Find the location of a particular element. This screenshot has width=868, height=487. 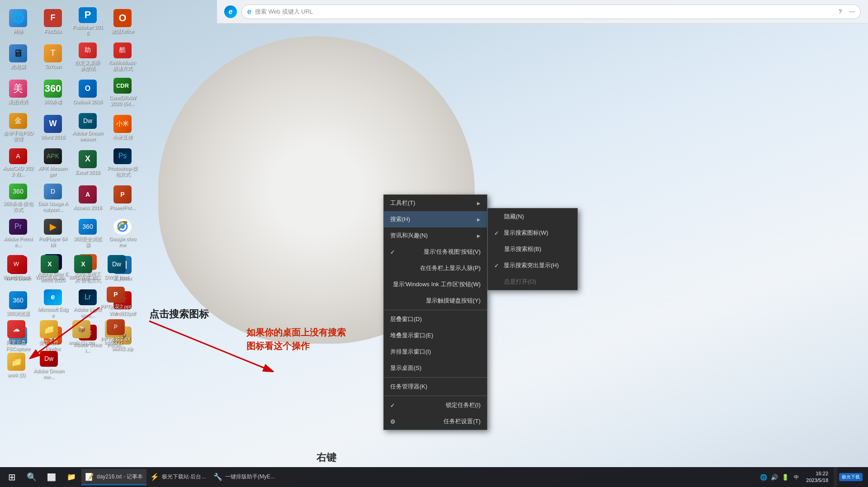

desktop-icon-pptfx2: P PPT效花2·6XP6Ga... is located at coordinates (116, 334).